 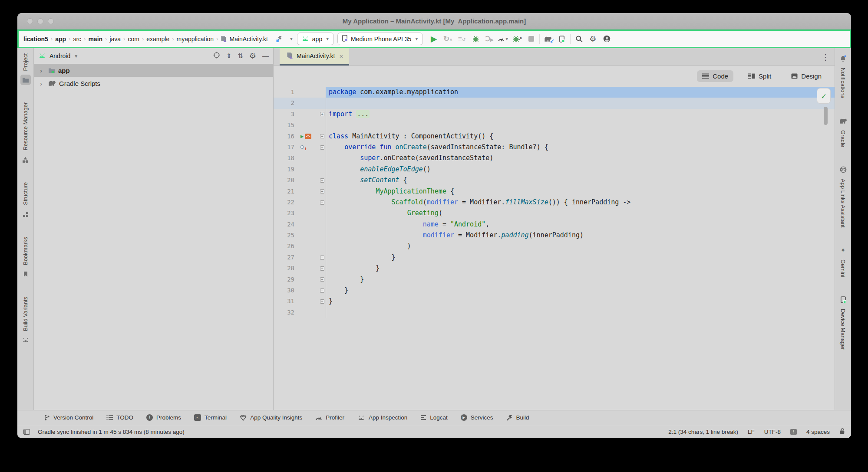 I want to click on breadcrumb-item-com: com, so click(x=133, y=39).